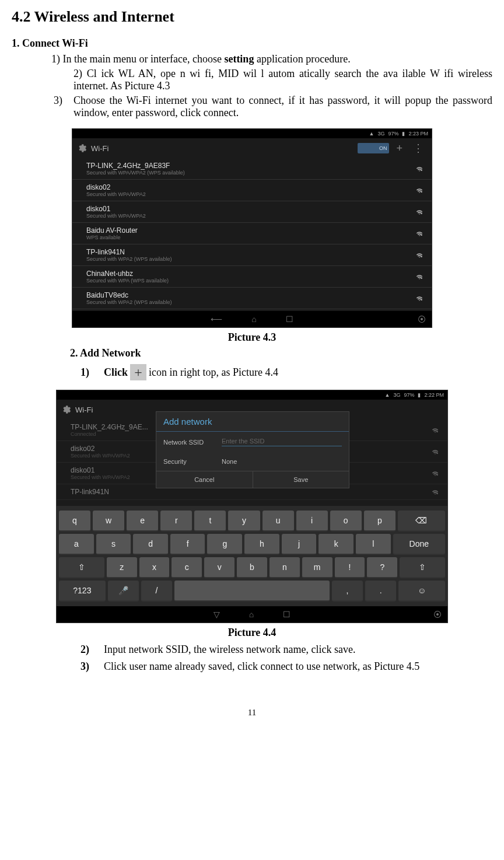 The width and height of the screenshot is (504, 860). What do you see at coordinates (301, 480) in the screenshot?
I see `save-button: Save` at bounding box center [301, 480].